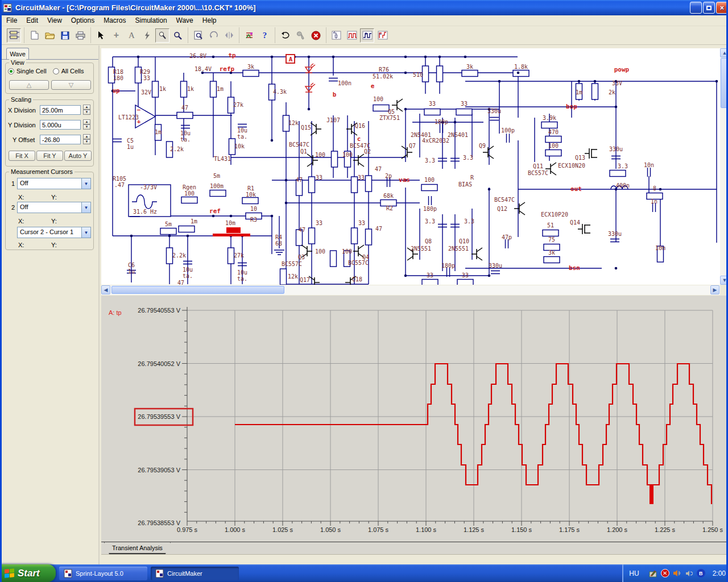  I want to click on probe-lightning-icon, so click(147, 35).